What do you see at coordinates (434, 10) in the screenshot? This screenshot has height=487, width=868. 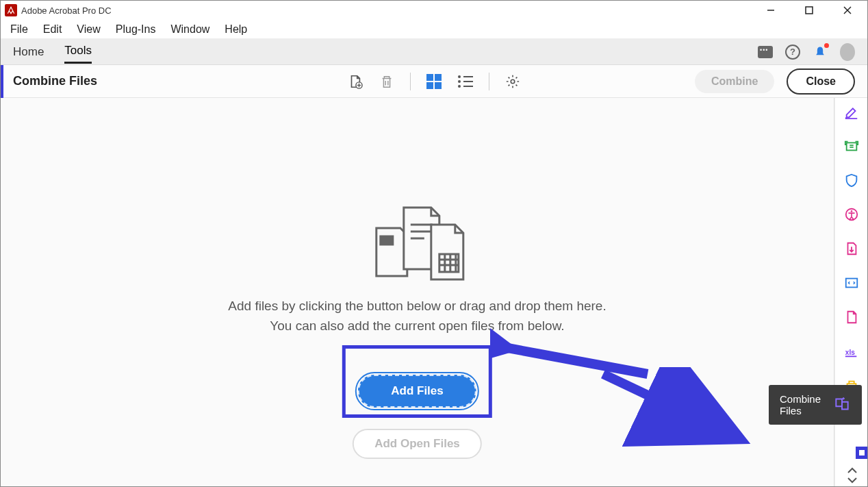 I see `titlebar: Adobe Acrobat Pro DC` at bounding box center [434, 10].